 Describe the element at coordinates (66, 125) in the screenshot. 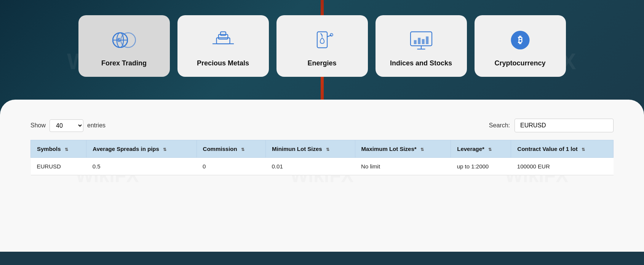

I see `entries-select: 10 25 40 100` at that location.